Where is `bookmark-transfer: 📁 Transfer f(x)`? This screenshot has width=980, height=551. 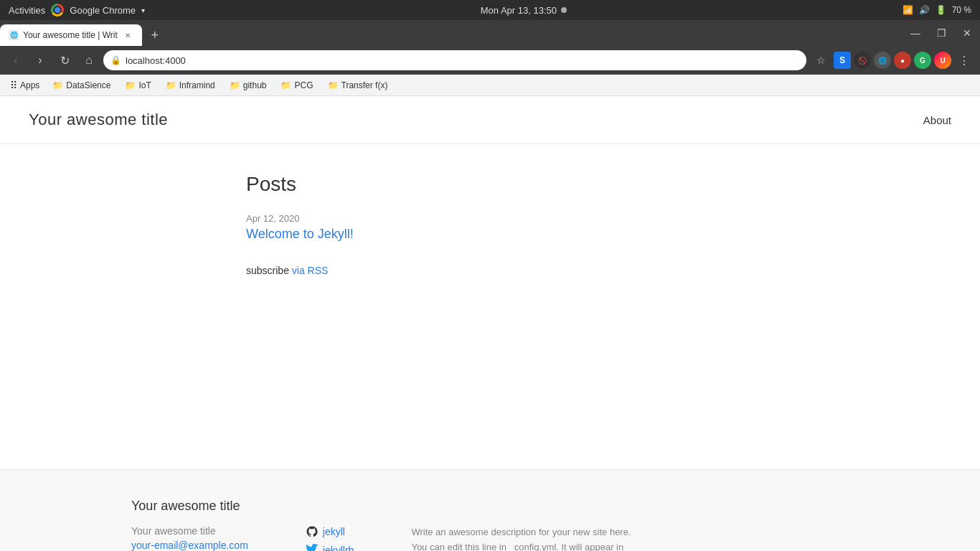 bookmark-transfer: 📁 Transfer f(x) is located at coordinates (358, 85).